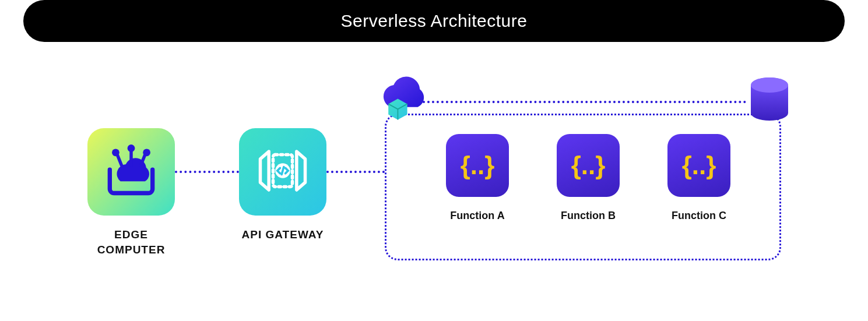  What do you see at coordinates (434, 21) in the screenshot?
I see `title-bar: Serverless Architecture` at bounding box center [434, 21].